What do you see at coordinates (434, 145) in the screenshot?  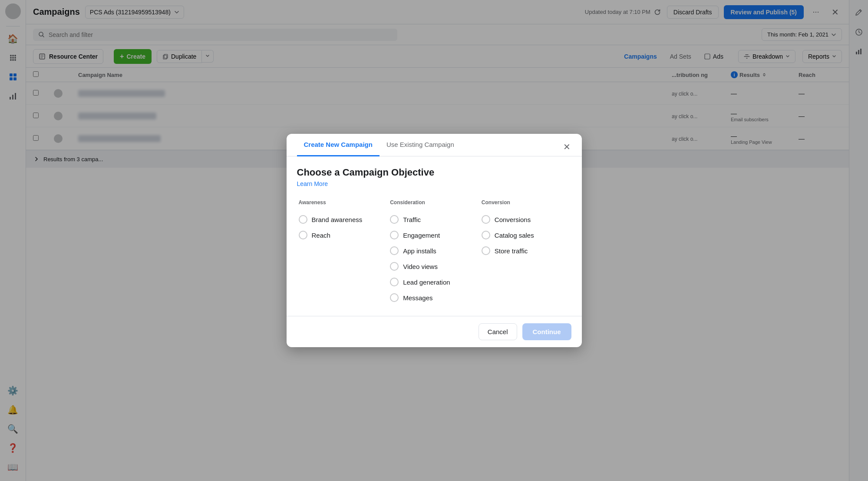 I see `modal-tabs: Create New Campaign Use Existing Campaig…` at bounding box center [434, 145].